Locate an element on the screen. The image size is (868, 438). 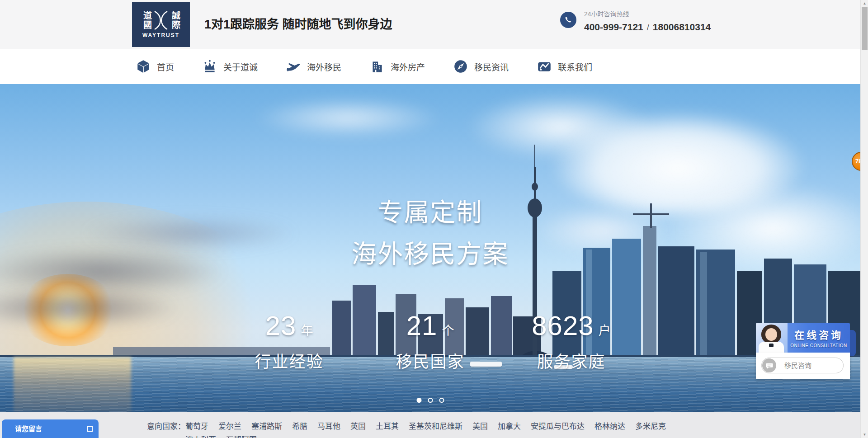
top-header: 道國 誠際 WAYTRUST 1对1跟踪服务 随时随地飞到你身边 24小时咨询热… is located at coordinates (430, 24).